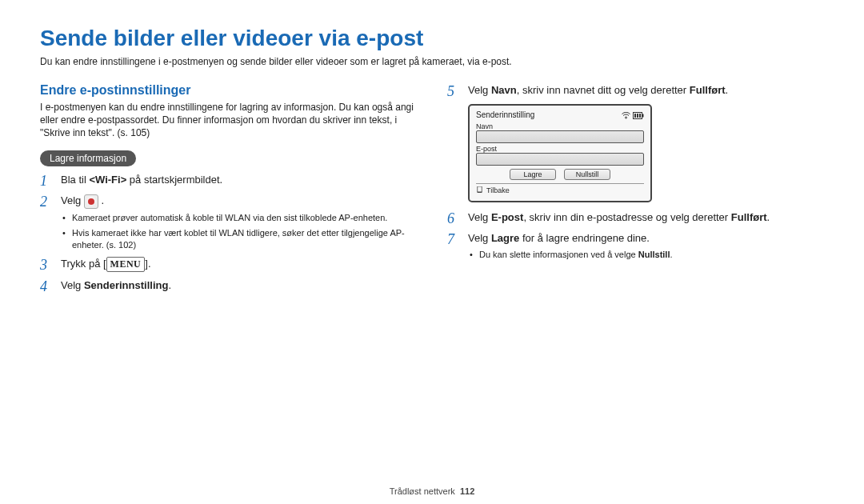 The width and height of the screenshot is (864, 504). What do you see at coordinates (498, 190) in the screenshot?
I see `camera-back-label: Tilbake` at bounding box center [498, 190].